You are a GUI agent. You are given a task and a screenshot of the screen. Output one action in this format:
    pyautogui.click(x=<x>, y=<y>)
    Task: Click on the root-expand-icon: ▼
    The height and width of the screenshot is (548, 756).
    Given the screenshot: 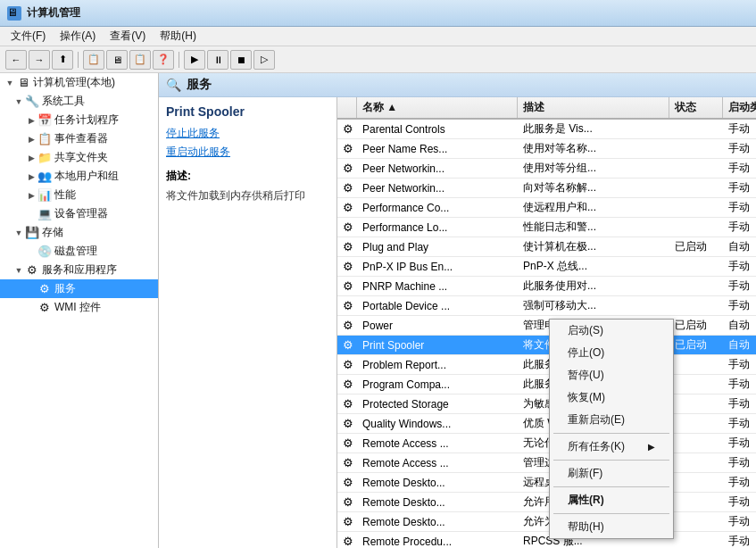 What is the action you would take?
    pyautogui.click(x=10, y=83)
    